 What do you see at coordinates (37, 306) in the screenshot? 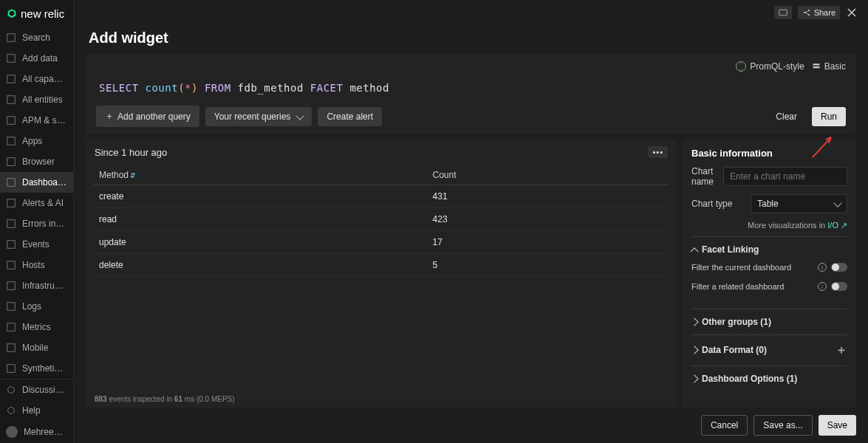
I see `sidebar-item-logs: Logs` at bounding box center [37, 306].